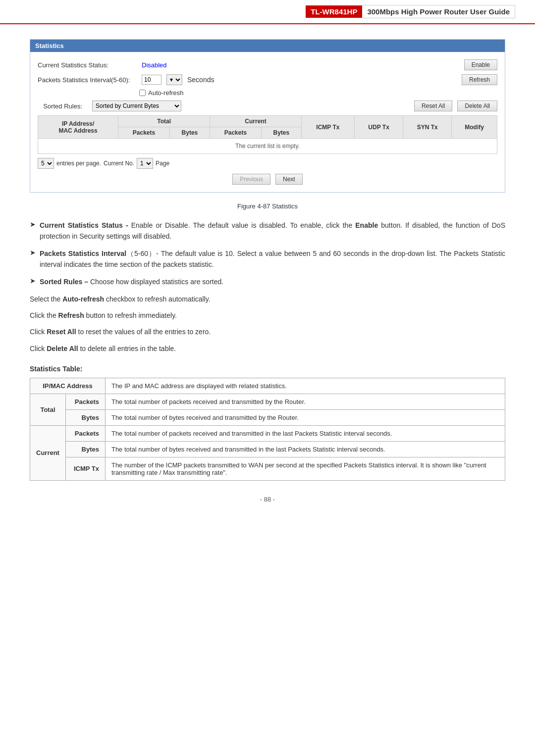  I want to click on col-total: Total, so click(164, 122).